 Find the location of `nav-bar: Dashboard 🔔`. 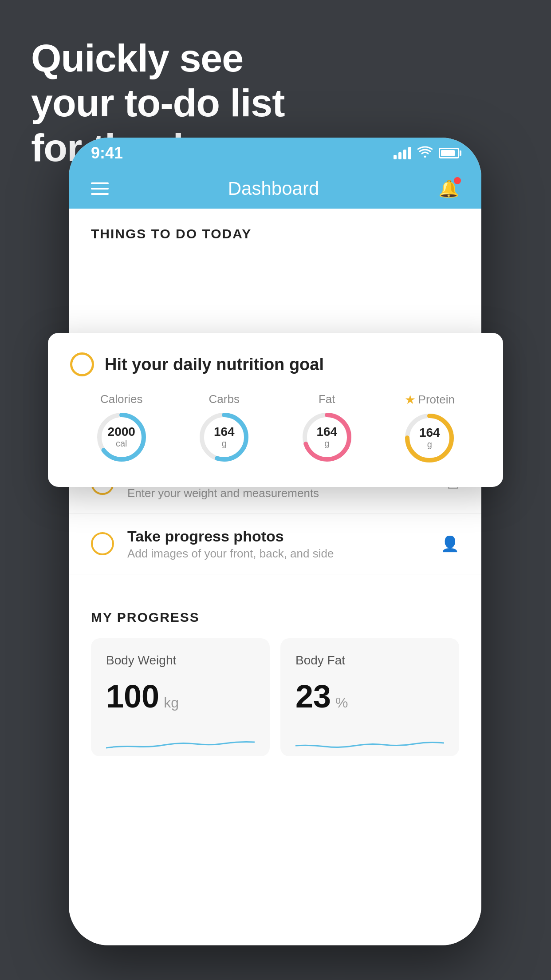

nav-bar: Dashboard 🔔 is located at coordinates (275, 189).